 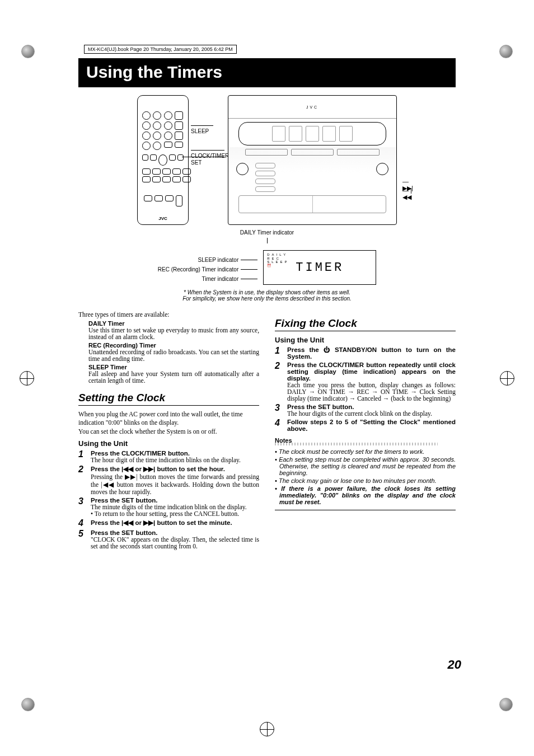 I want to click on desc-daily: Use this timer to set wake up everyday t…, so click(x=174, y=334).